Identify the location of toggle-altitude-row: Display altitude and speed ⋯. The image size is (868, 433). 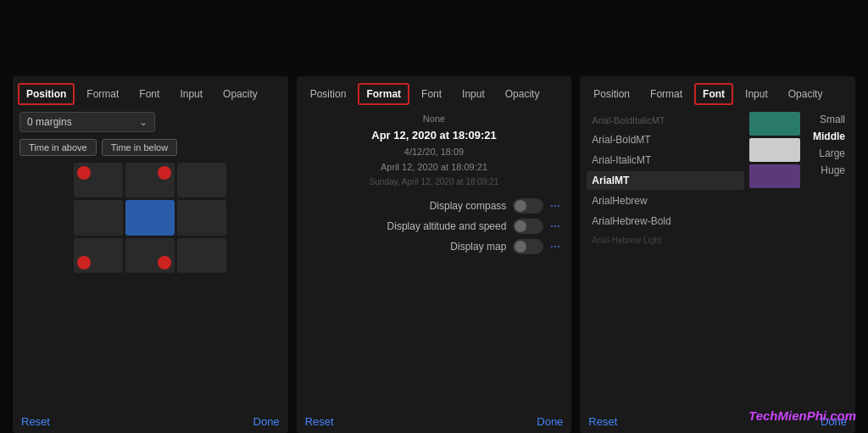
(434, 226).